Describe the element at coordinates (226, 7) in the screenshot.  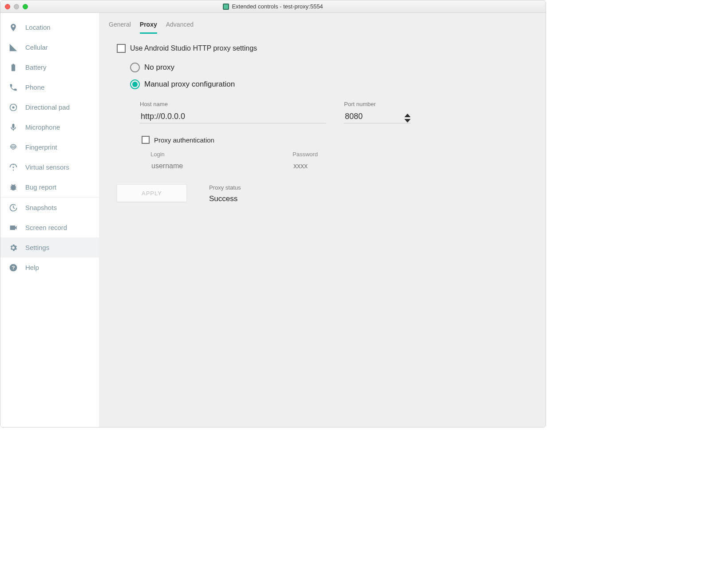
I see `app-icon` at that location.